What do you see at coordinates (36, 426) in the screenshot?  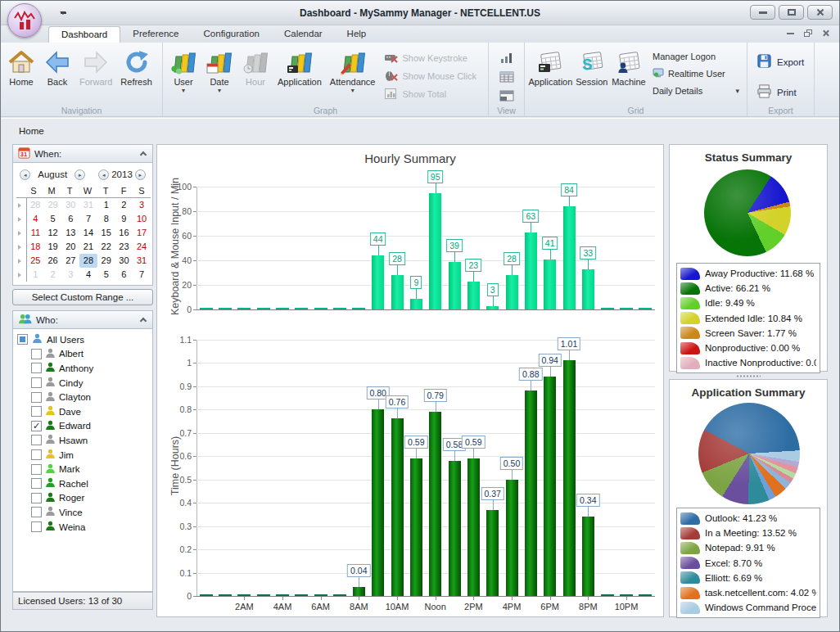 I see `user-checkbox: ✓` at bounding box center [36, 426].